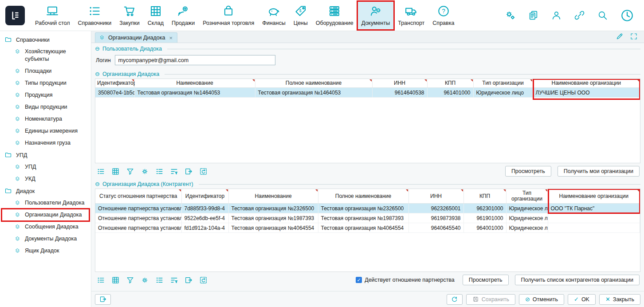 The height and width of the screenshot is (307, 644). Describe the element at coordinates (528, 299) in the screenshot. I see `cancel-icon: ⊘` at that location.